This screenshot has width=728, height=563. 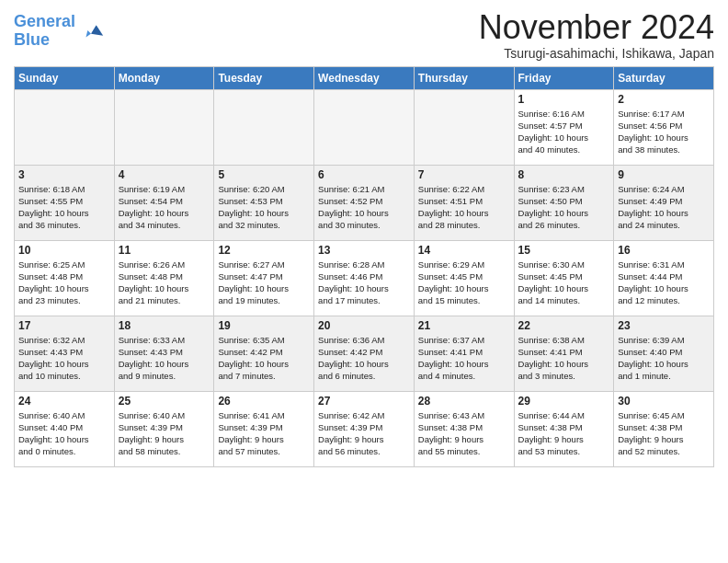 What do you see at coordinates (364, 208) in the screenshot?
I see `day-info: Sunrise: 6:21 AM Sunset: 4:52 PM Dayligh…` at bounding box center [364, 208].